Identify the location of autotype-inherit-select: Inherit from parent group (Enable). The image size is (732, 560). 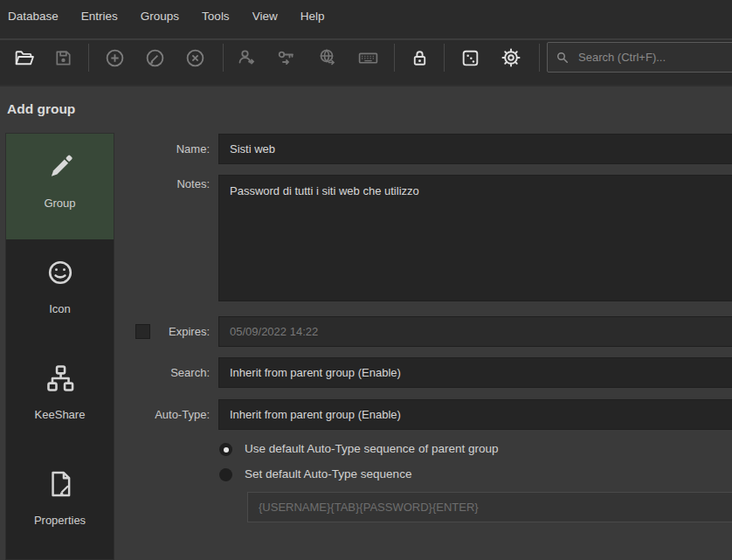
(475, 414).